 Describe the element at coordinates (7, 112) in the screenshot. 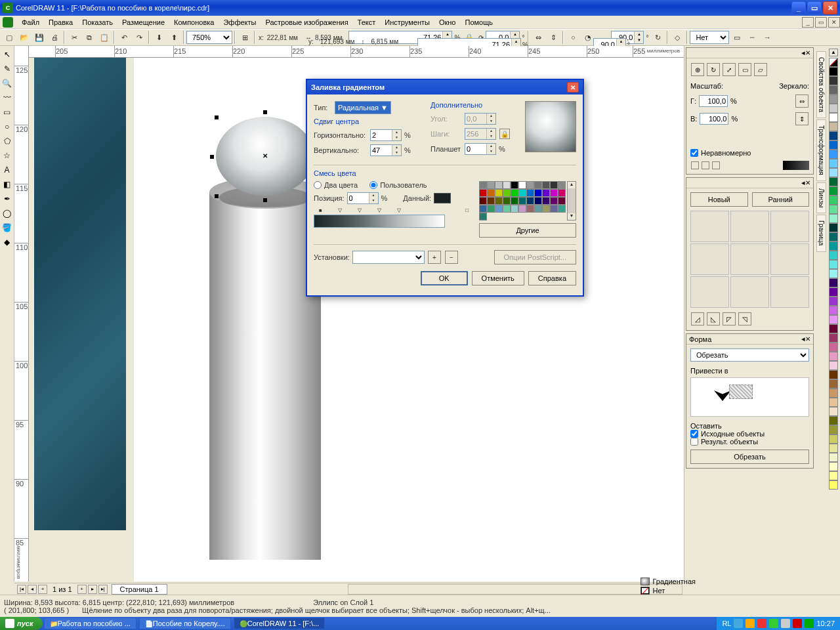

I see `rectangle-tool-icon: ▭` at that location.